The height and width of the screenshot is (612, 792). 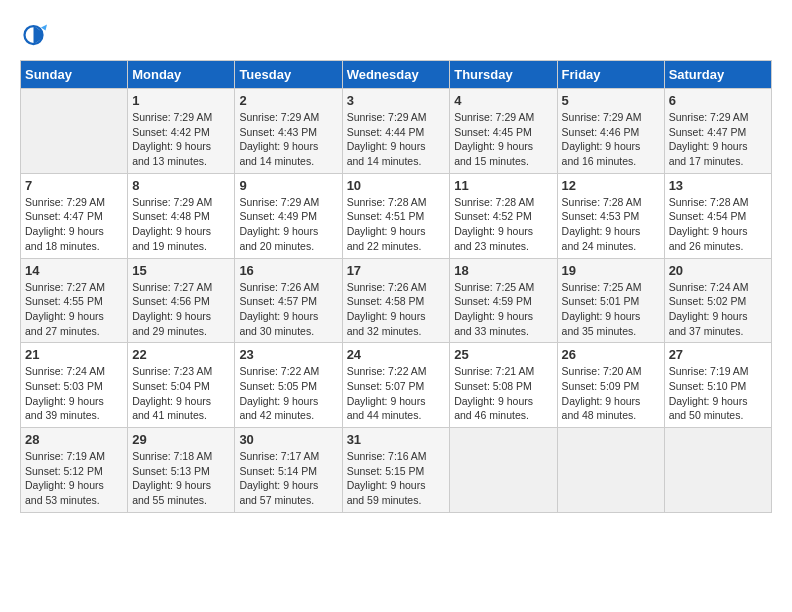 I want to click on day-number: 13, so click(x=718, y=186).